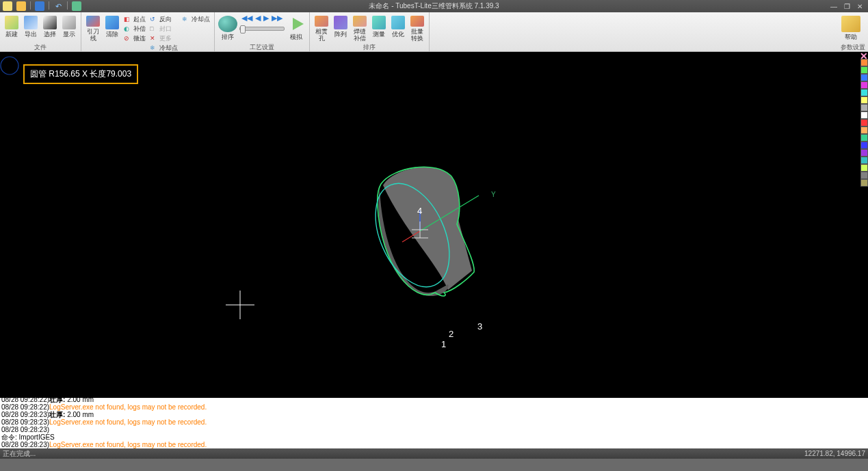 The image size is (868, 471). What do you see at coordinates (67, 5) in the screenshot?
I see `qat-sep3` at bounding box center [67, 5].